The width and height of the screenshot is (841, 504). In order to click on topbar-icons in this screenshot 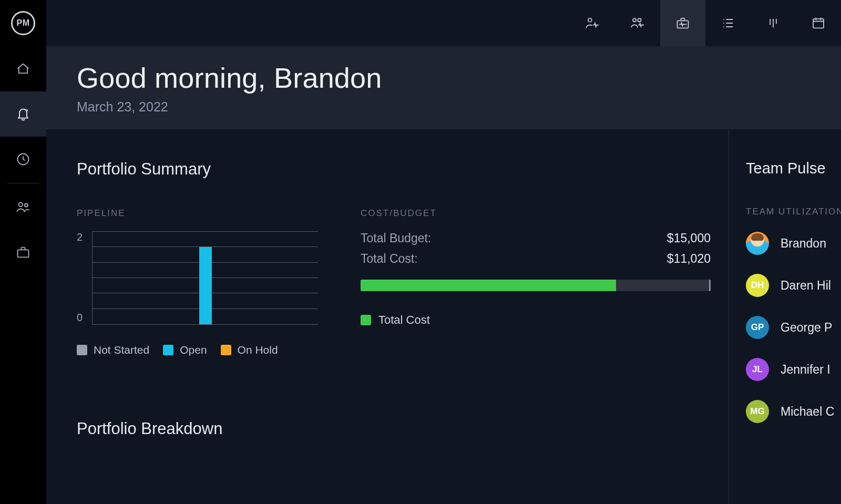, I will do `click(705, 23)`.